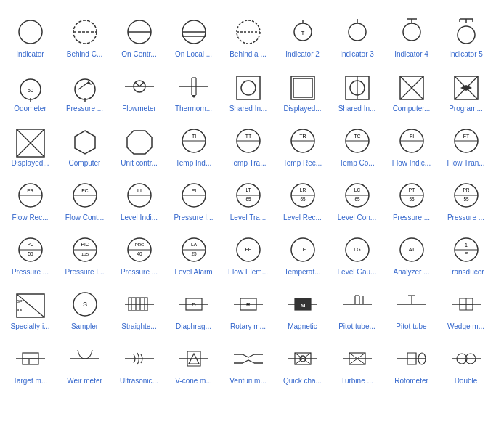 This screenshot has height=448, width=496. What do you see at coordinates (302, 87) in the screenshot?
I see `cell-displayed: Displayed...` at bounding box center [302, 87].